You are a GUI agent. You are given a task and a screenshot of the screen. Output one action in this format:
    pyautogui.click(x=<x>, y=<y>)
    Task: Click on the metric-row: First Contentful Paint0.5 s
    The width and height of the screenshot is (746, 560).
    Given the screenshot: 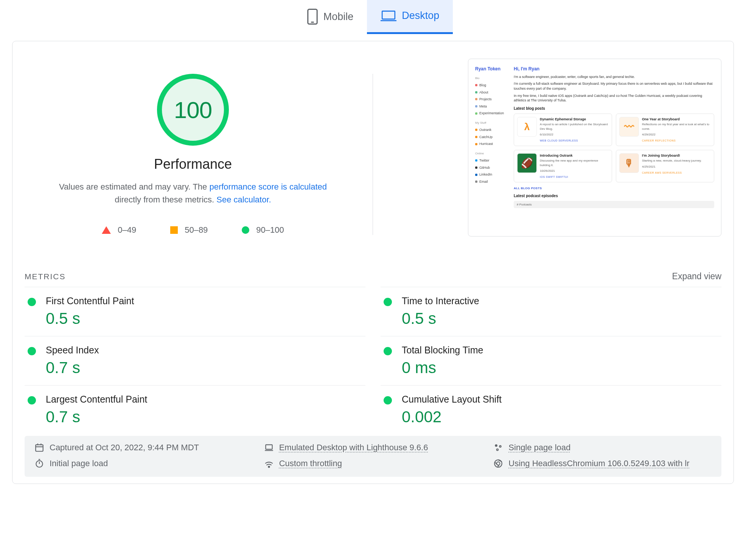 What is the action you would take?
    pyautogui.click(x=195, y=311)
    